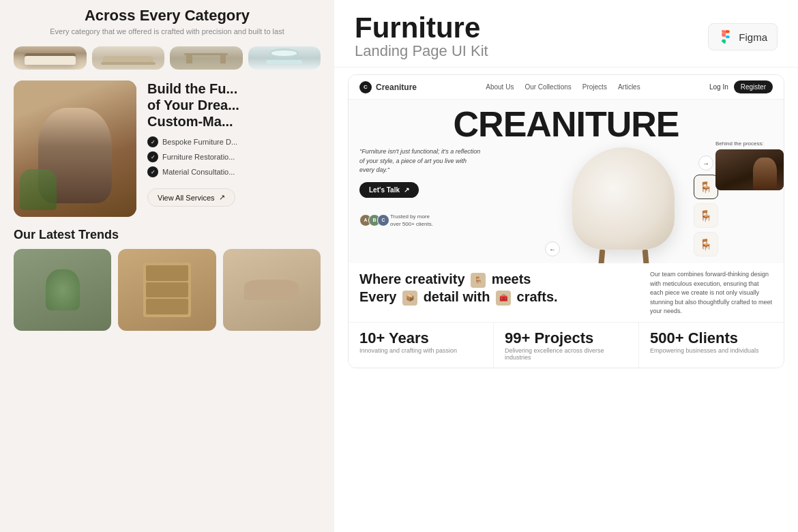 This screenshot has width=798, height=532. What do you see at coordinates (167, 280) in the screenshot?
I see `latest-trends-section: Our Latest Trends` at bounding box center [167, 280].